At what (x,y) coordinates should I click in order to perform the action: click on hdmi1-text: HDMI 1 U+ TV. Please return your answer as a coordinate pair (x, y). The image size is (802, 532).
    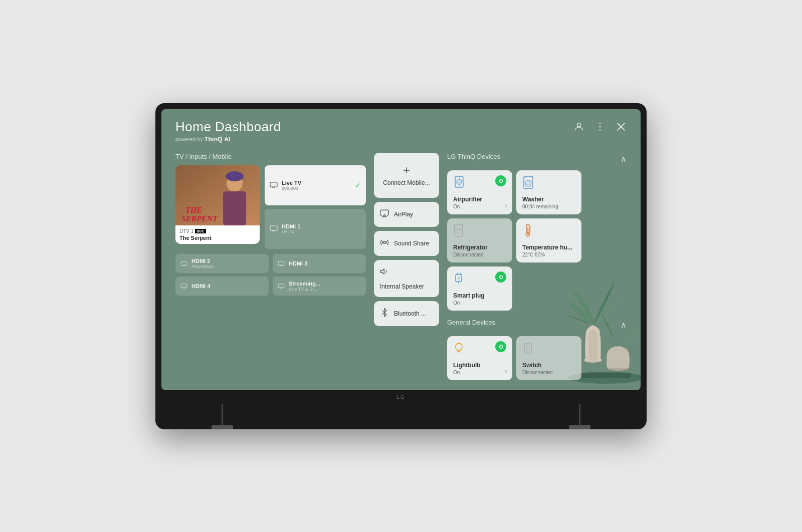
    Looking at the image, I should click on (321, 229).